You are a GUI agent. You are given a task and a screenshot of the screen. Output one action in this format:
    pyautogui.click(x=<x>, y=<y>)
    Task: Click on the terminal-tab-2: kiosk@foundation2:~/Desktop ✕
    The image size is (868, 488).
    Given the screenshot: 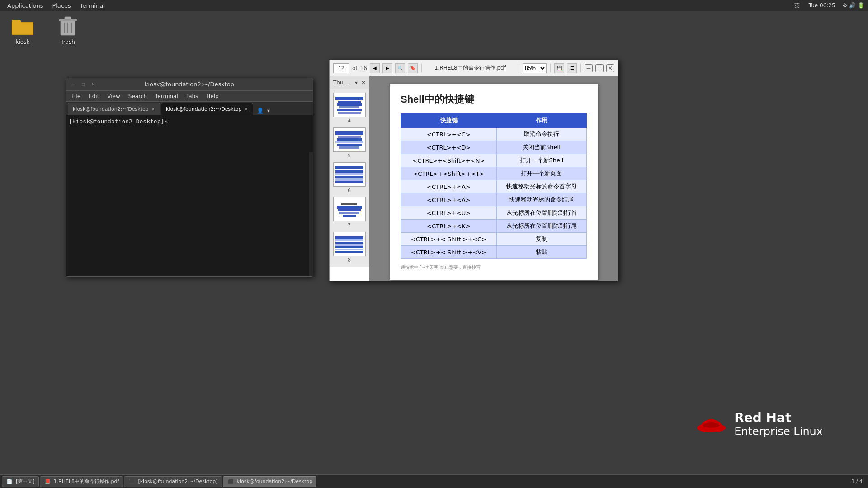 What is the action you would take?
    pyautogui.click(x=207, y=109)
    